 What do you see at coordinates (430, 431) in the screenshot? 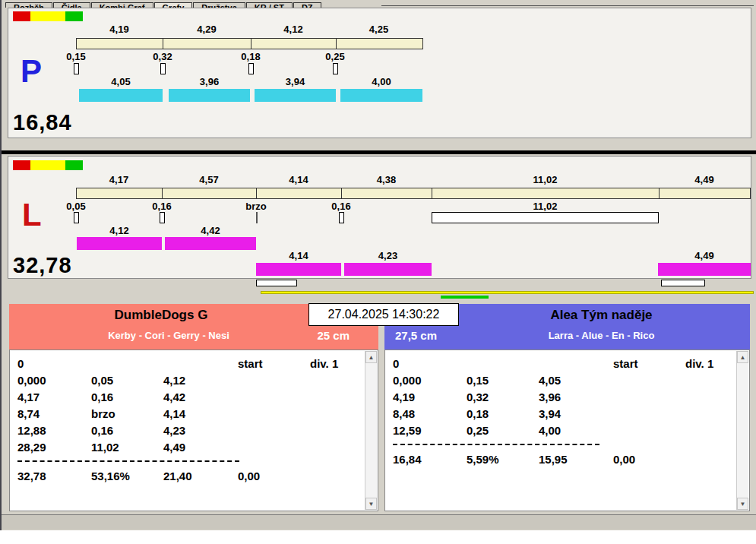
I see `table-cell: 12,59` at bounding box center [430, 431].